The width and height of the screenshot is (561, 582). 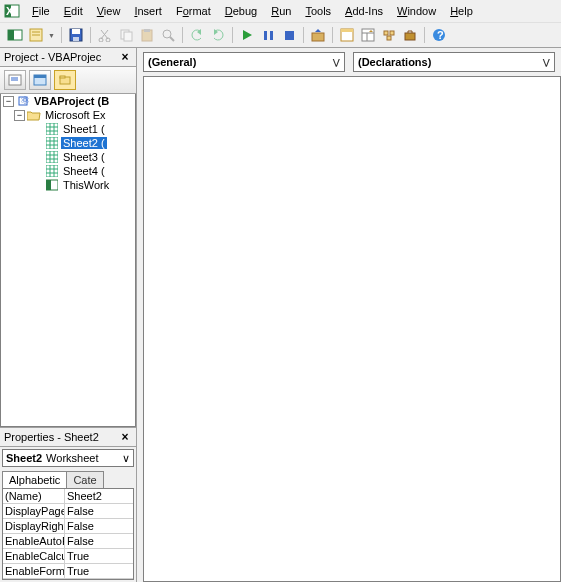 I want to click on undo-button, so click(x=197, y=35).